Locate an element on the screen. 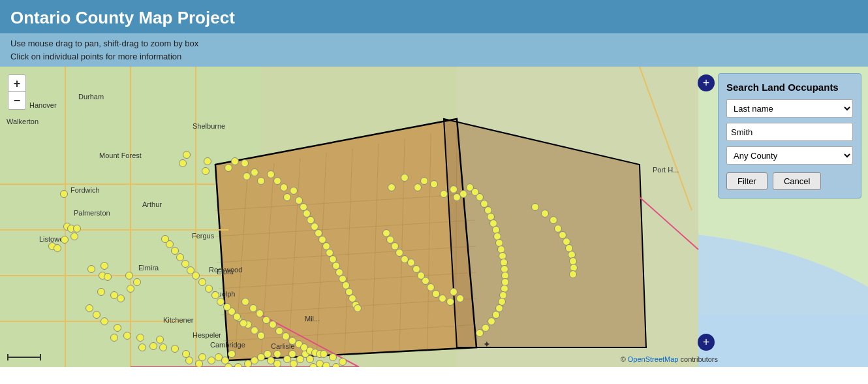  cancel-button: Cancel is located at coordinates (797, 182).